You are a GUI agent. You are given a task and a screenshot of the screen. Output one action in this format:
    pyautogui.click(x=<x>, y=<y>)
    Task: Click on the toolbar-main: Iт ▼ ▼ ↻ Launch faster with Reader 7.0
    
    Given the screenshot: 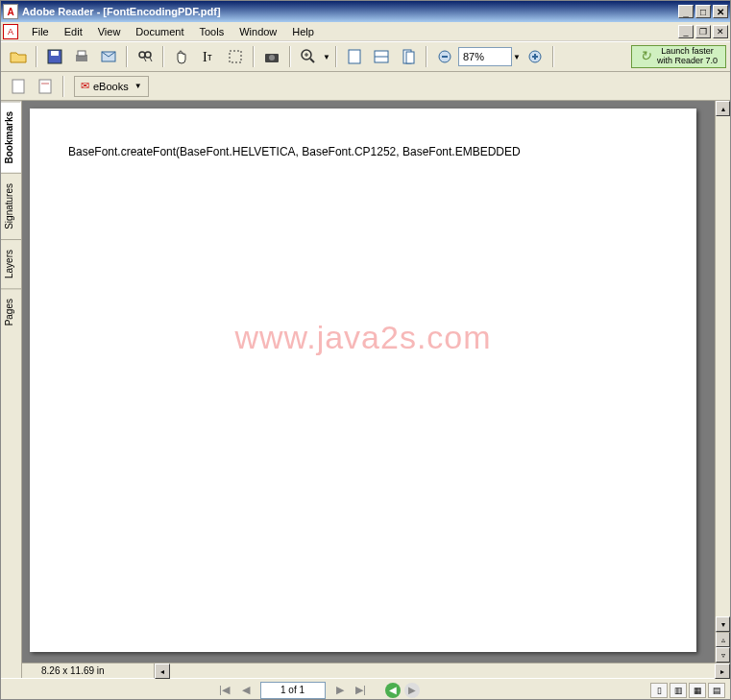 What is the action you would take?
    pyautogui.click(x=365, y=57)
    